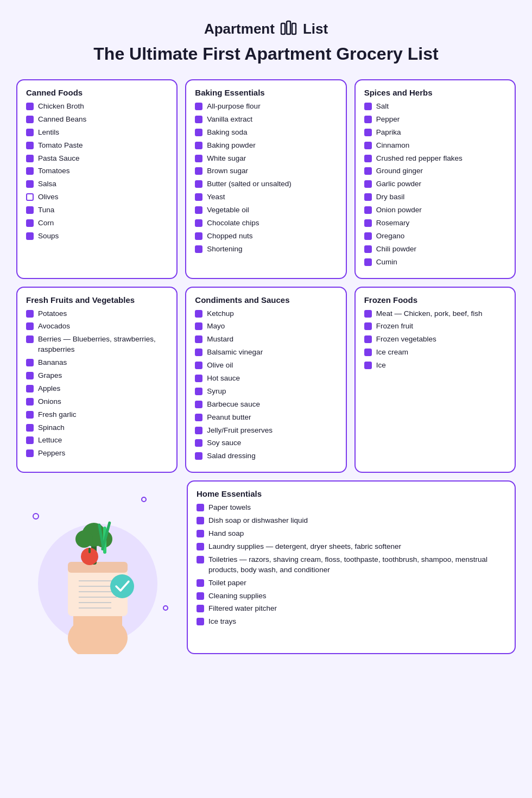 Image resolution: width=532 pixels, height=798 pixels. I want to click on item-yeast: Yeast, so click(266, 198).